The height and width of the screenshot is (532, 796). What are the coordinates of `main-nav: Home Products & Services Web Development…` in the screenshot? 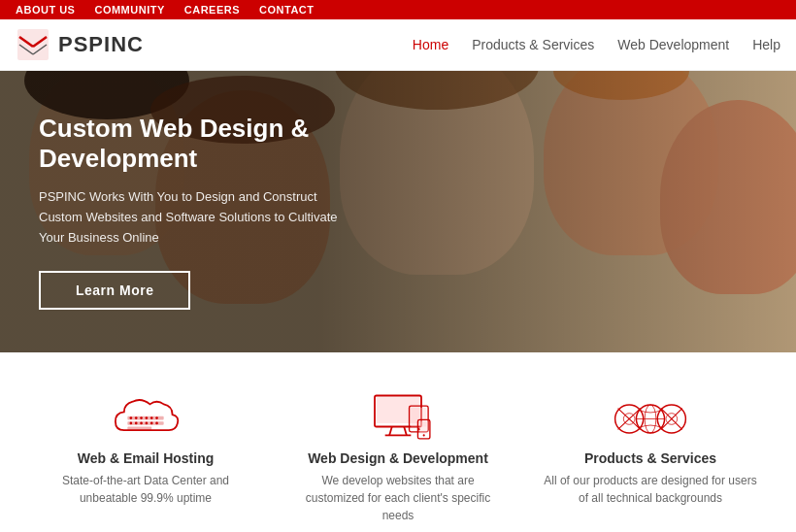 It's located at (596, 45).